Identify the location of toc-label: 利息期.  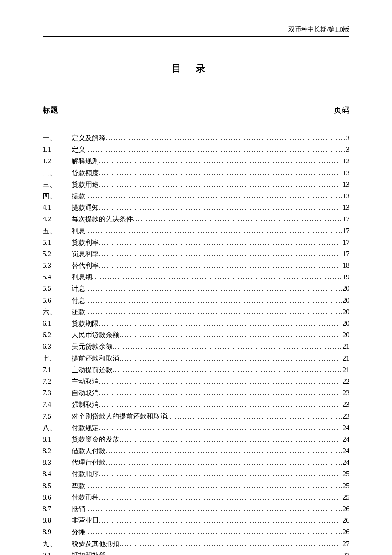
(82, 277).